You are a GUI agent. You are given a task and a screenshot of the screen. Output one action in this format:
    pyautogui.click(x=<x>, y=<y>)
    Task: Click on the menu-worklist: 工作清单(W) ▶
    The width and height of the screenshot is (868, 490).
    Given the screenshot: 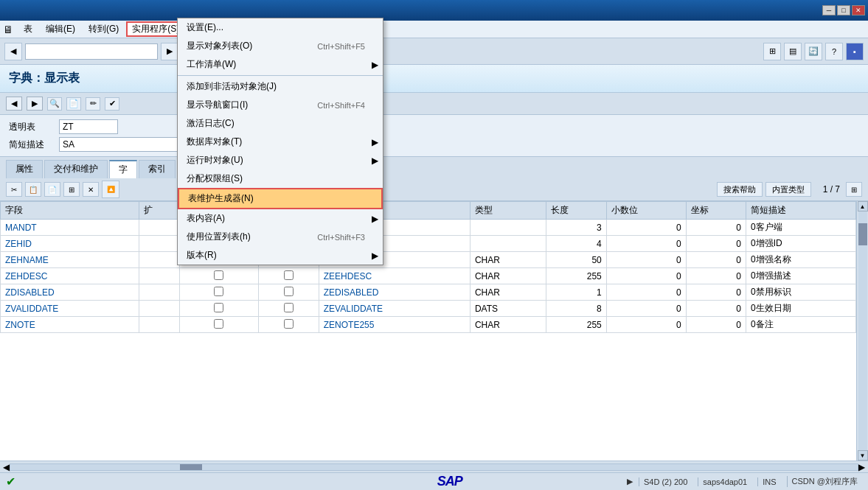 What is the action you would take?
    pyautogui.click(x=280, y=65)
    